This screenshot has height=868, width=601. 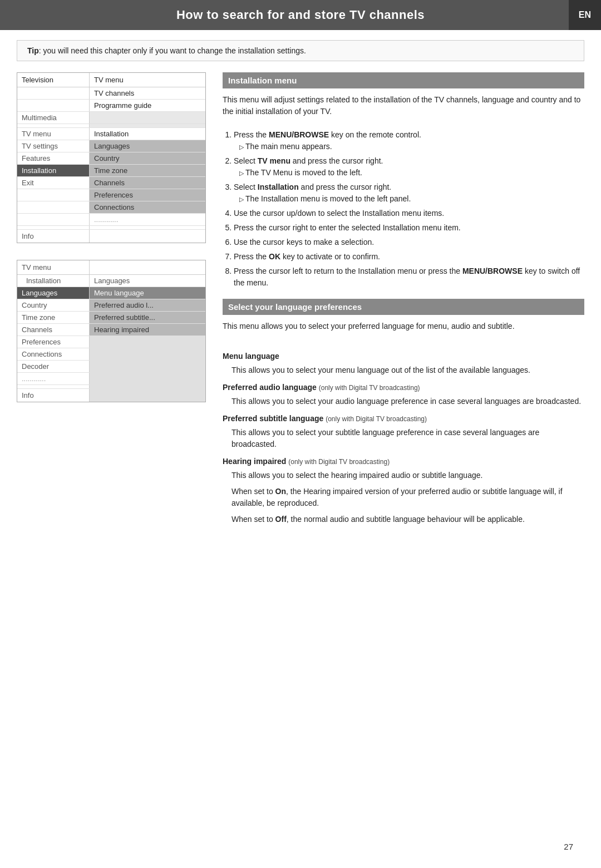 I want to click on menu1-right-progguide: Programme guide, so click(x=147, y=106).